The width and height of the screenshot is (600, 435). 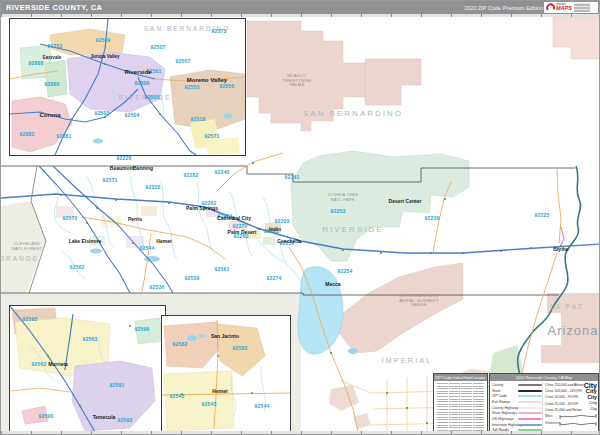 I want to click on bottom-ruler, so click(x=300, y=432).